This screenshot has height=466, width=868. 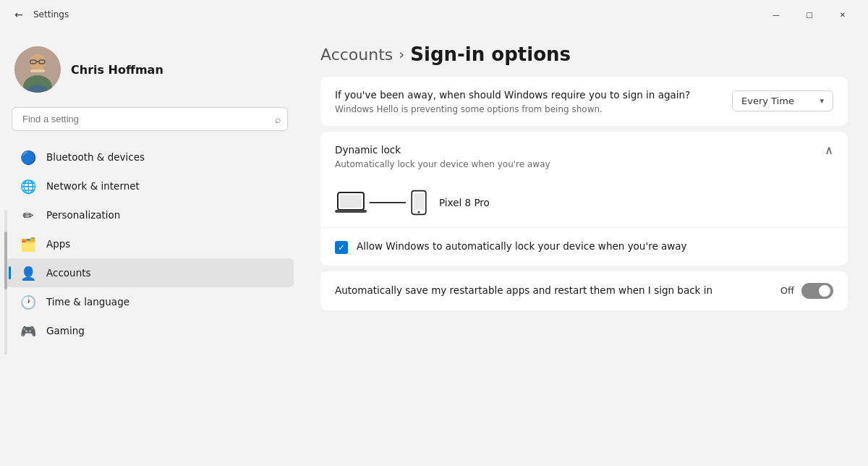 I want to click on search-input, so click(x=150, y=119).